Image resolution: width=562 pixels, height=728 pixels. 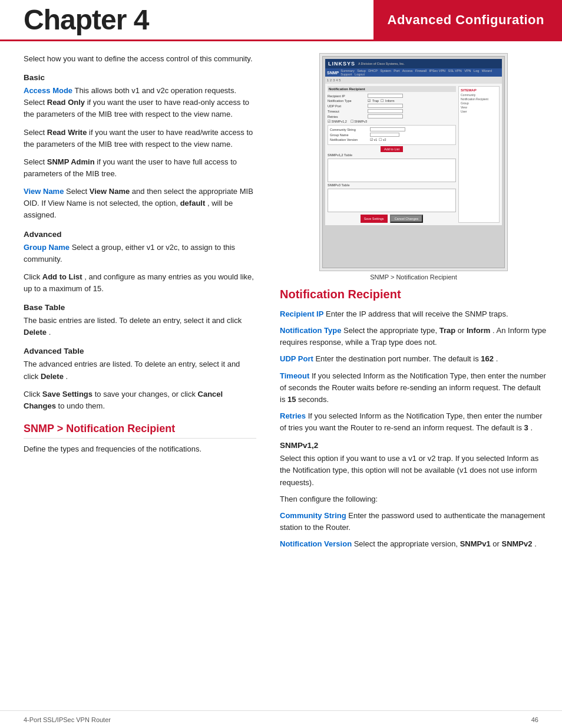 I want to click on sim-cancel-btn: Cancel Changes, so click(x=406, y=219).